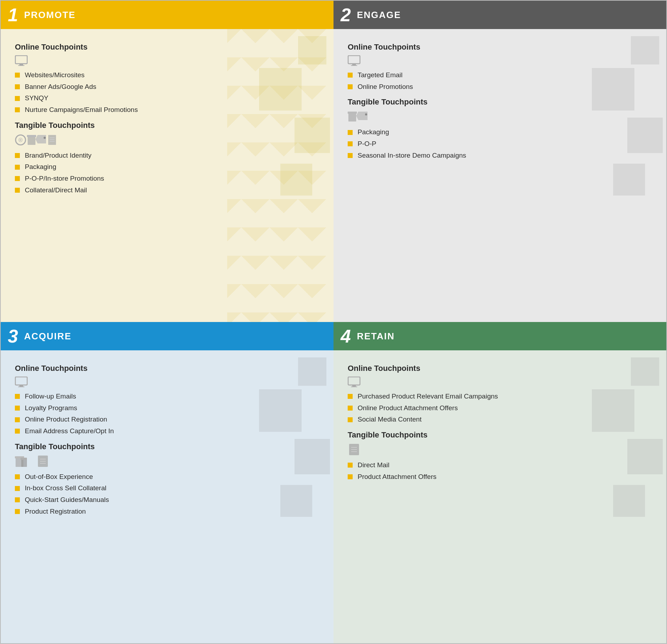 Image resolution: width=667 pixels, height=644 pixels. Describe the element at coordinates (167, 87) in the screenshot. I see `list-item: Banner Ads/Google Ads` at that location.